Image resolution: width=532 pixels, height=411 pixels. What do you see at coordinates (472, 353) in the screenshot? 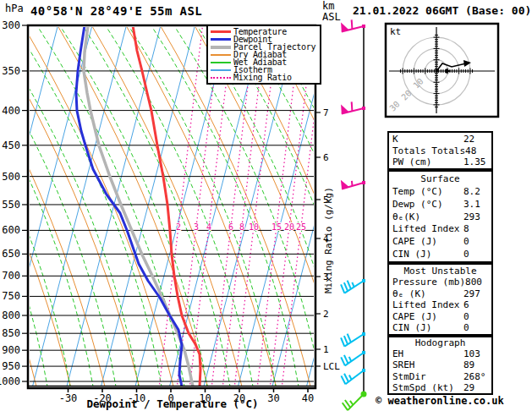
I see `index-value: 103` at bounding box center [472, 353].